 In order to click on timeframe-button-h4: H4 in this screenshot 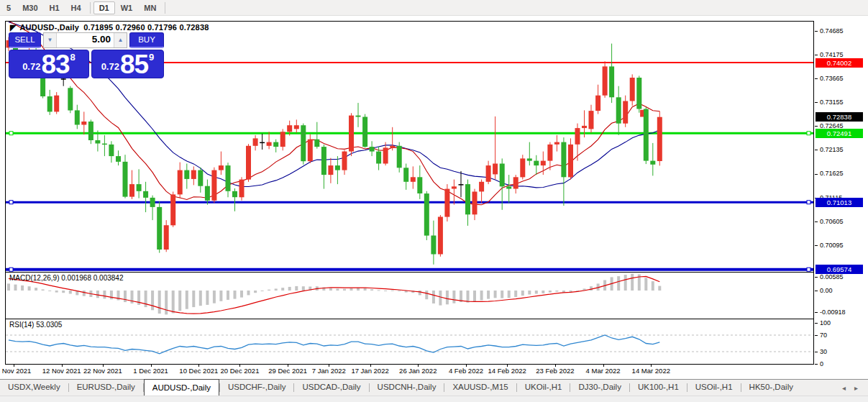, I will do `click(76, 8)`.